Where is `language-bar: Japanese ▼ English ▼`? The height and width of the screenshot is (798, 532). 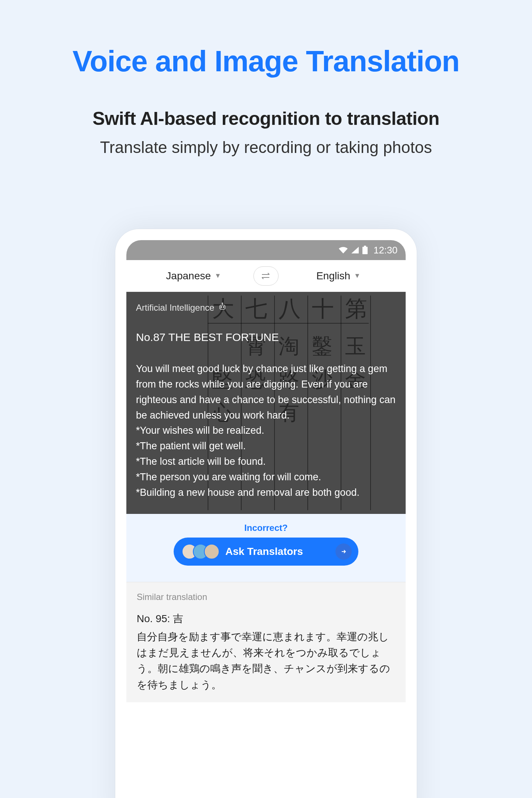 language-bar: Japanese ▼ English ▼ is located at coordinates (266, 276).